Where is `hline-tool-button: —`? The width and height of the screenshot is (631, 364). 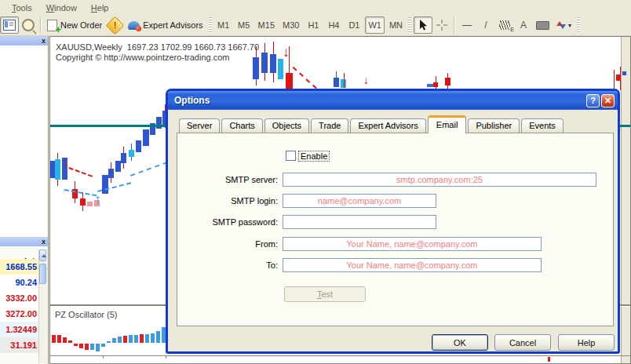
hline-tool-button: — is located at coordinates (467, 25).